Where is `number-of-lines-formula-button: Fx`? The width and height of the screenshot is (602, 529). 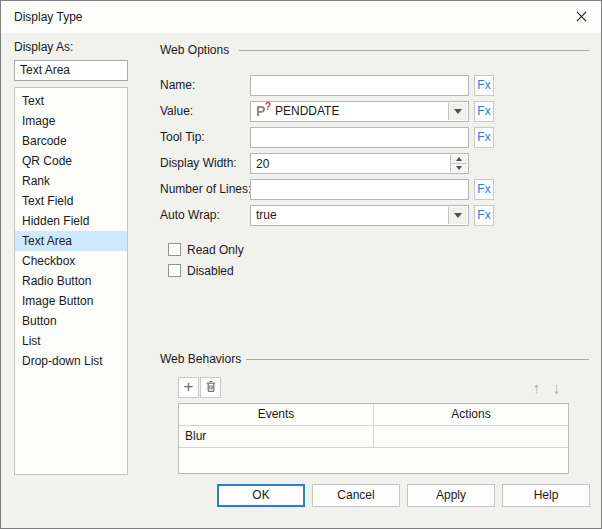 number-of-lines-formula-button: Fx is located at coordinates (484, 190).